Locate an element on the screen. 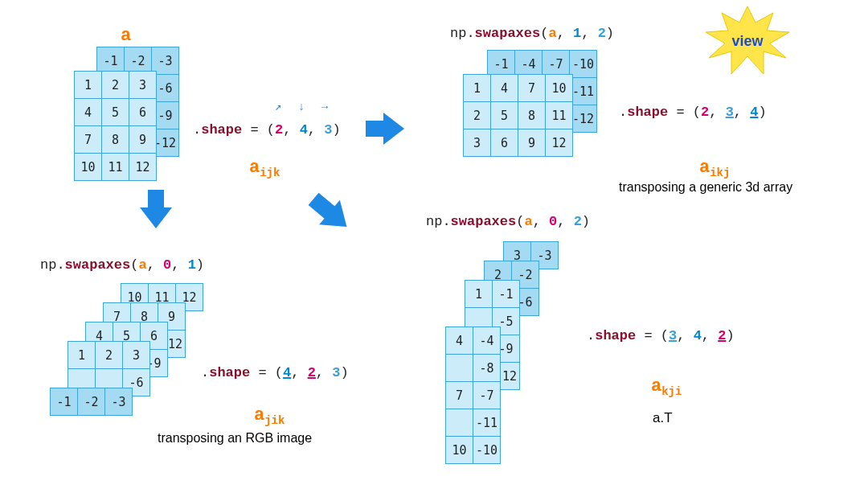  shape-s12: .shape = (2, 3, 4) is located at coordinates (693, 113).